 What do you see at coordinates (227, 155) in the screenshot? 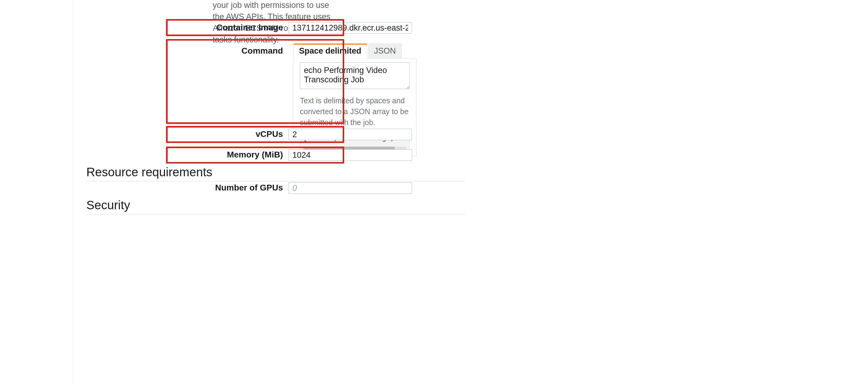
I see `memory-label: Memory (MiB)` at bounding box center [227, 155].